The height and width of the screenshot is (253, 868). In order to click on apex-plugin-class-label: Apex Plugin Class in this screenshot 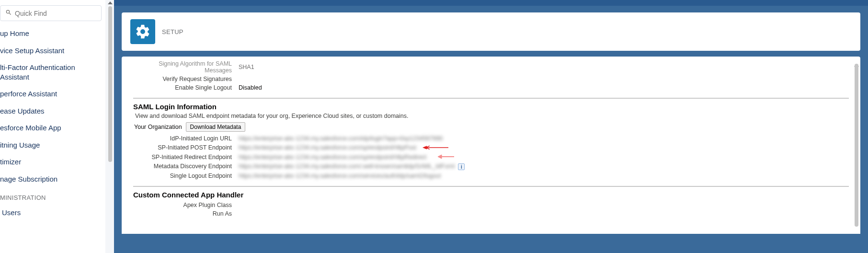, I will do `click(186, 205)`.